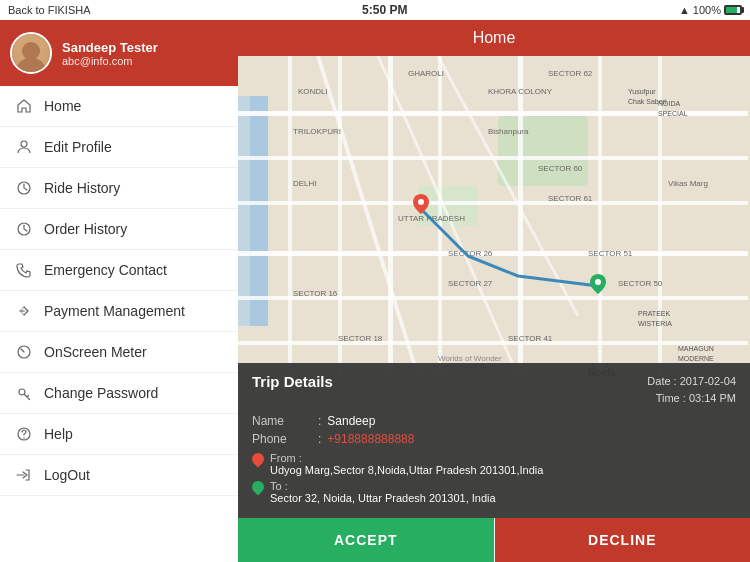 Image resolution: width=750 pixels, height=562 pixels. I want to click on top-bar: Home, so click(494, 38).